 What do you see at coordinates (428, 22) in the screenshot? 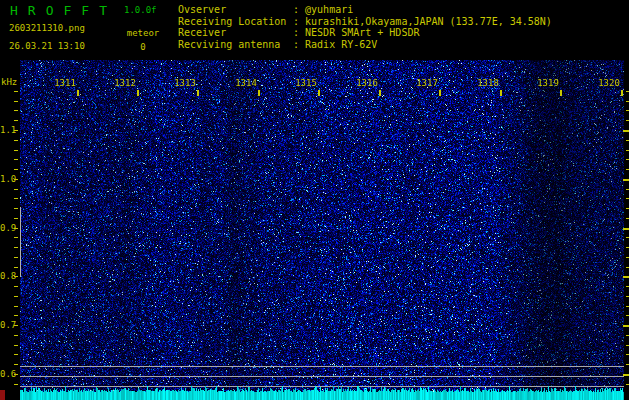
I see `info-value: kurashiki,Okayama,JAPAN (133.77E, 34.58N…` at bounding box center [428, 22].